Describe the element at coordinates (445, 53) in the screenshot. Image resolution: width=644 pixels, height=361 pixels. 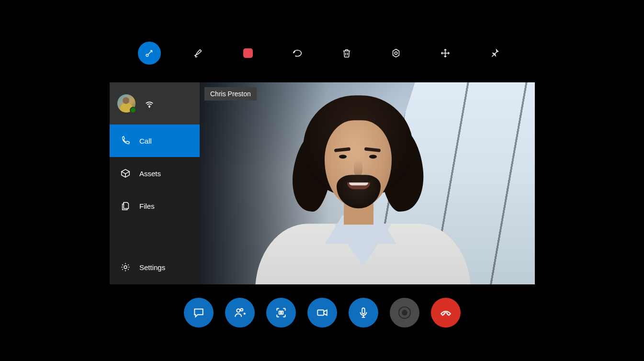
I see `move-arrows-icon` at that location.